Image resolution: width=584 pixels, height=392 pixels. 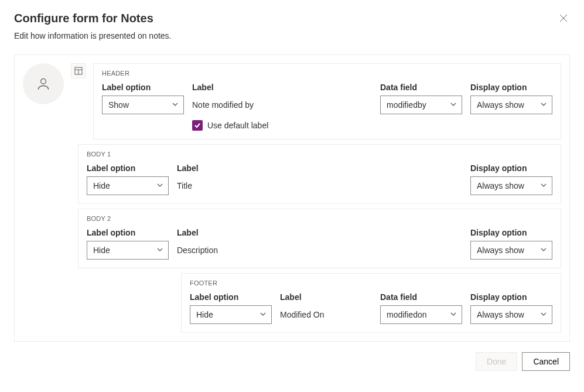 I want to click on body1-label-option-value: Hide, so click(x=102, y=186).